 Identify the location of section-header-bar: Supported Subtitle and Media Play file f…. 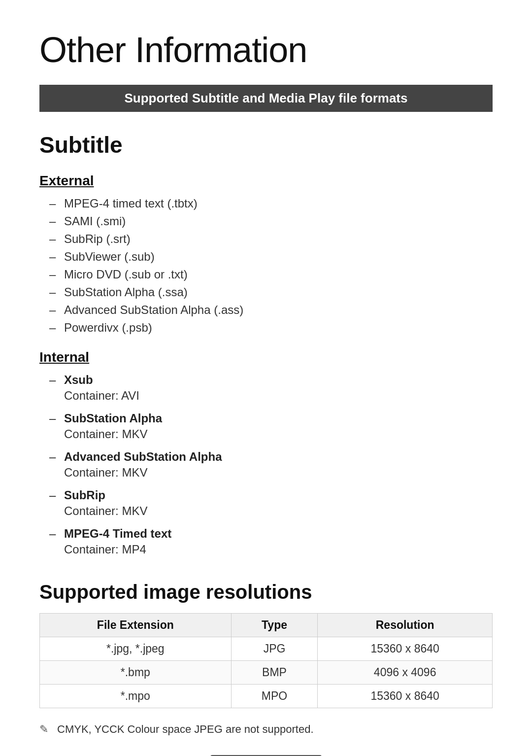
(266, 99).